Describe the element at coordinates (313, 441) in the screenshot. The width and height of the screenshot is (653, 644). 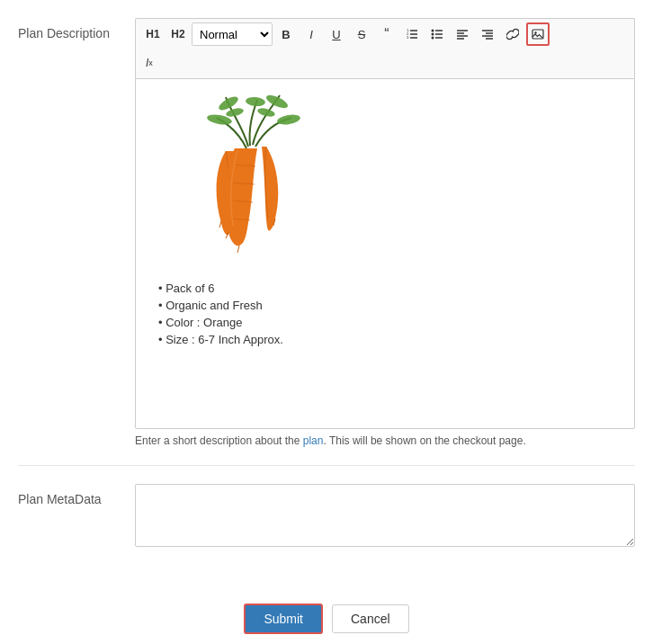
I see `helper-link: plan` at that location.